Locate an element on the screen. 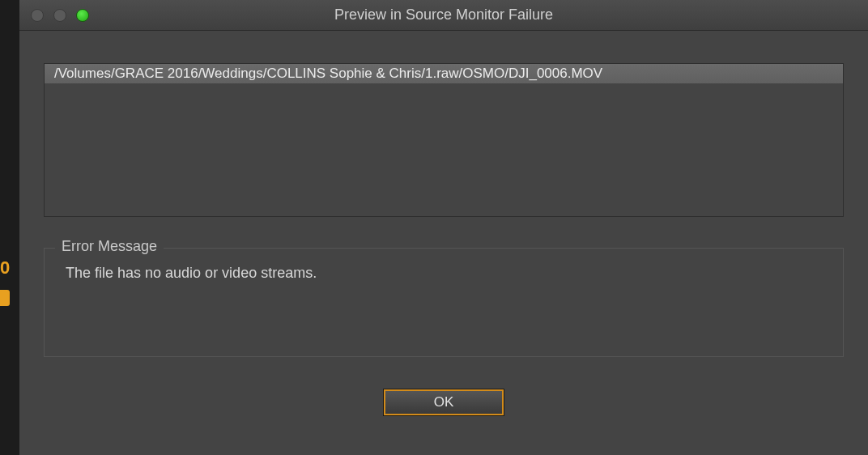 Image resolution: width=868 pixels, height=455 pixels. dialog-title: Preview in Source Monitor Failure is located at coordinates (444, 15).